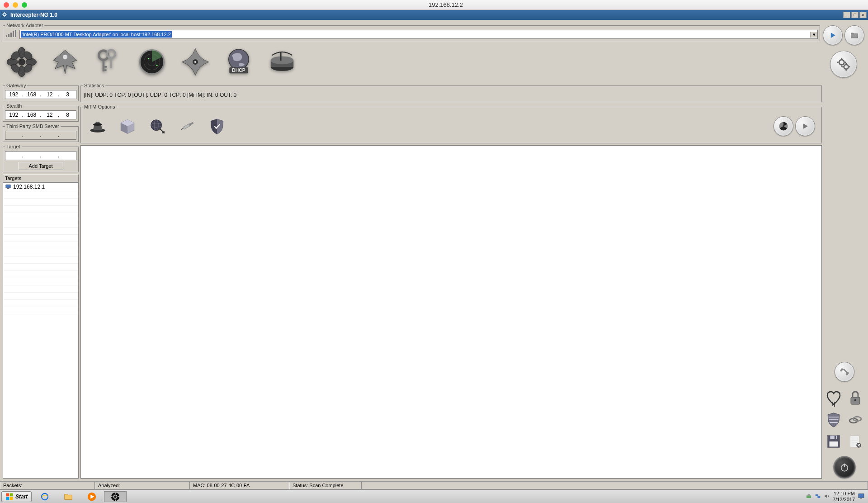  What do you see at coordinates (217, 126) in the screenshot?
I see `shield-check-icon` at bounding box center [217, 126].